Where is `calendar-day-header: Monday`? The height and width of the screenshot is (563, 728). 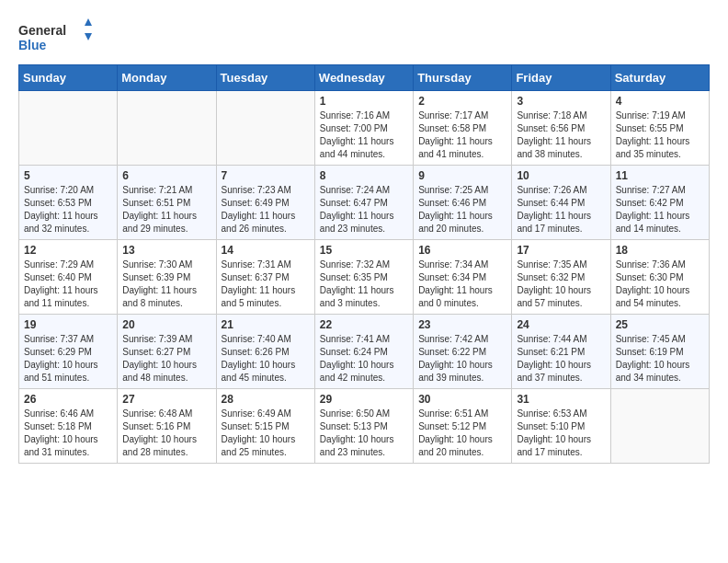
calendar-day-header: Monday is located at coordinates (167, 78).